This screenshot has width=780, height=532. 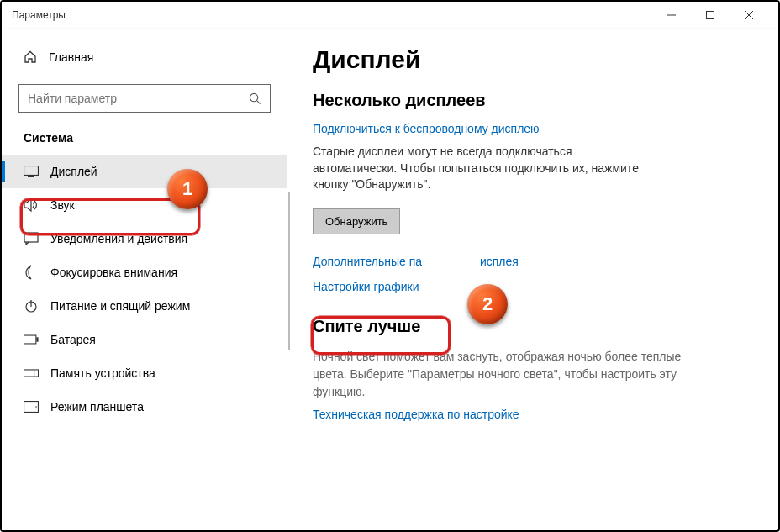 What do you see at coordinates (31, 407) in the screenshot?
I see `tablet-icon` at bounding box center [31, 407].